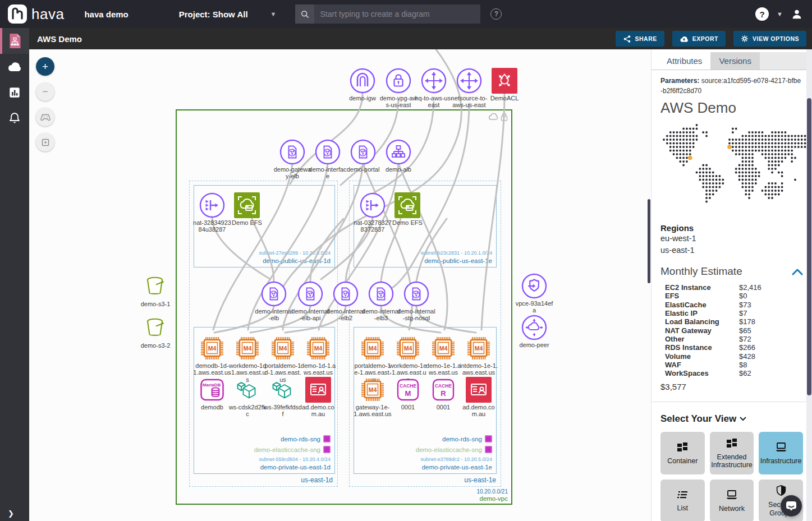 The image size is (812, 521). Describe the element at coordinates (809, 285) in the screenshot. I see `panel-scrollbar` at that location.